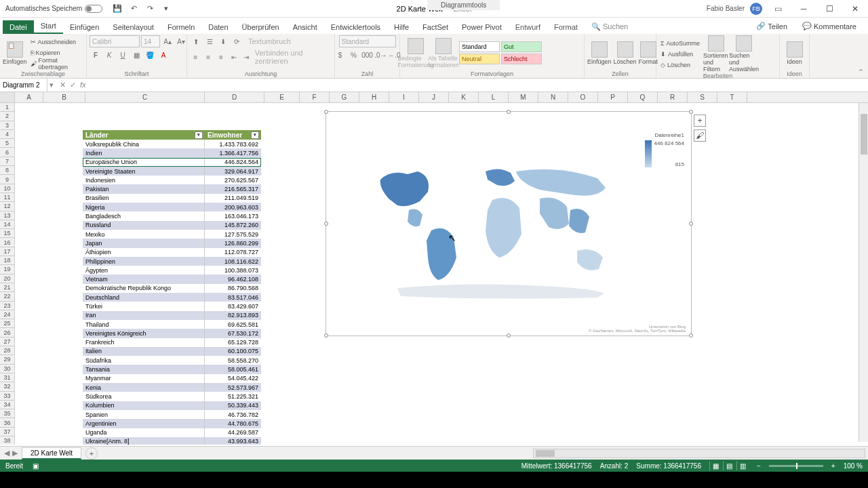 The image size is (868, 488). What do you see at coordinates (7, 342) in the screenshot?
I see `row-header: 27` at bounding box center [7, 342].